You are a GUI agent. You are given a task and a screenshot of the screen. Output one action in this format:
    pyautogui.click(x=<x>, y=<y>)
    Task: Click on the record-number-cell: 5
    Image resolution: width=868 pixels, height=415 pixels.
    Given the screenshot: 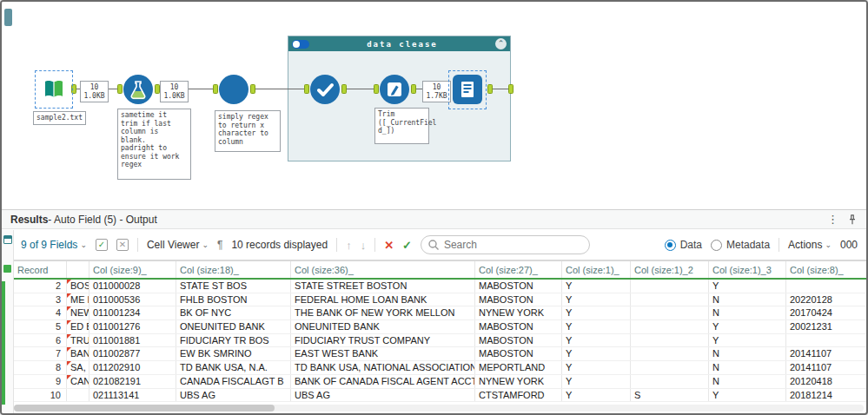 What is the action you would take?
    pyautogui.click(x=40, y=326)
    